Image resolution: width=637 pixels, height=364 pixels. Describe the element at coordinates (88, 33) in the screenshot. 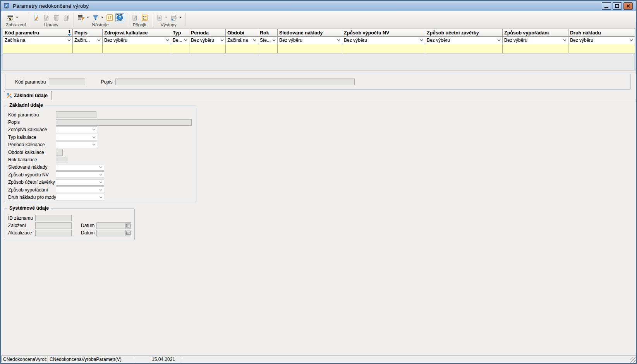

I see `column-header-popis: Popis` at that location.